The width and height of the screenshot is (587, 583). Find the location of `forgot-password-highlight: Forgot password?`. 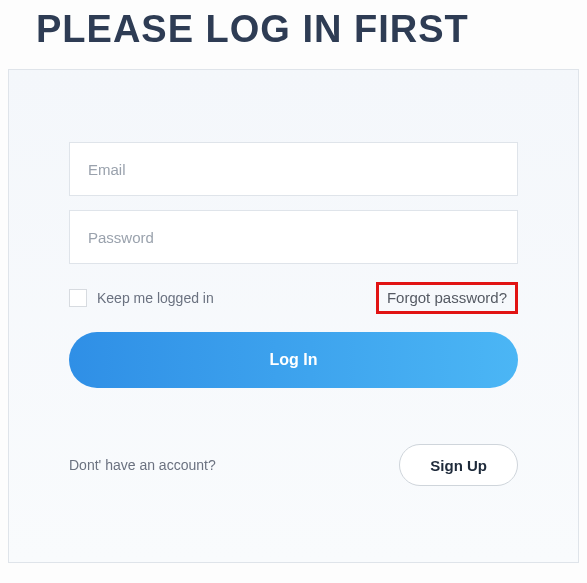

forgot-password-highlight: Forgot password? is located at coordinates (447, 298).